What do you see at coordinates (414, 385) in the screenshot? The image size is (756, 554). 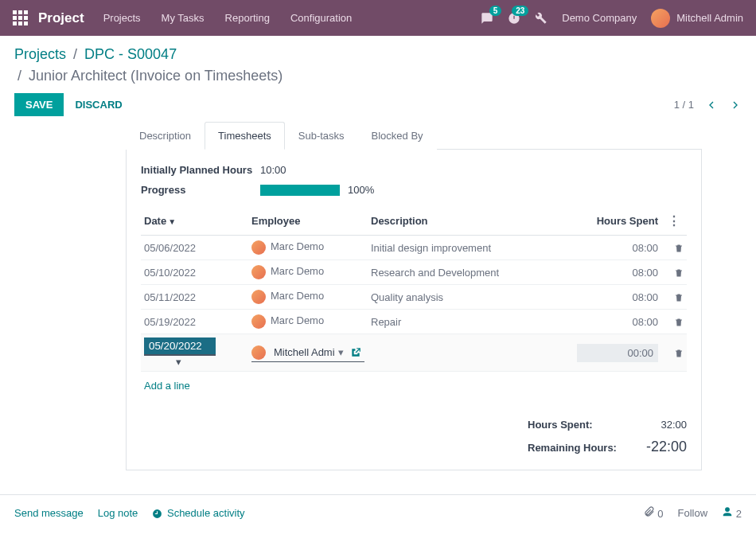 I see `add-line-button: Add a line` at bounding box center [414, 385].